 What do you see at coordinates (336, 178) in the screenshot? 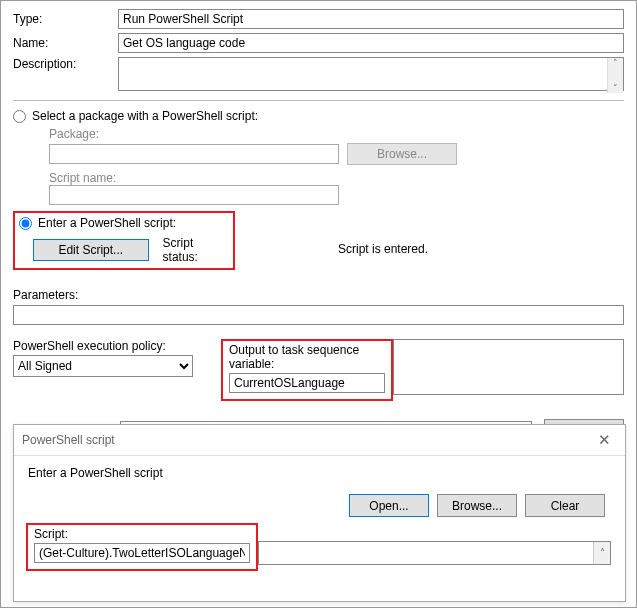
I see `scriptname-label: Script name:` at bounding box center [336, 178].